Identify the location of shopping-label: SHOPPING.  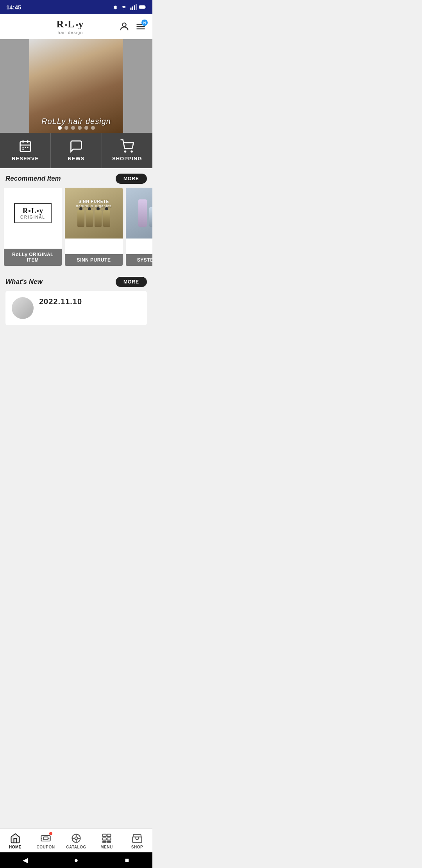
(127, 159).